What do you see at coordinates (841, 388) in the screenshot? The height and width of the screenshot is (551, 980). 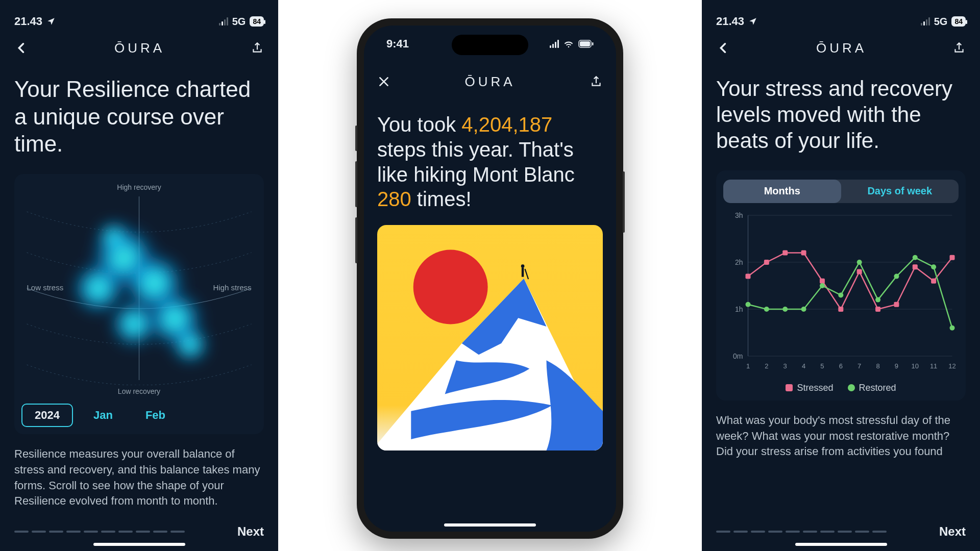 I see `chart-legend: Stressed Restored` at bounding box center [841, 388].